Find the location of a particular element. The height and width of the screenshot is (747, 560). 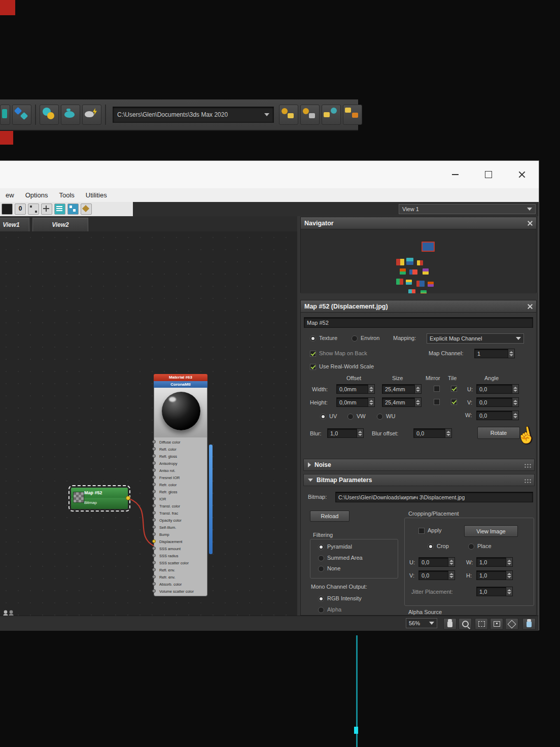

tab-view1: View1 is located at coordinates (15, 224).